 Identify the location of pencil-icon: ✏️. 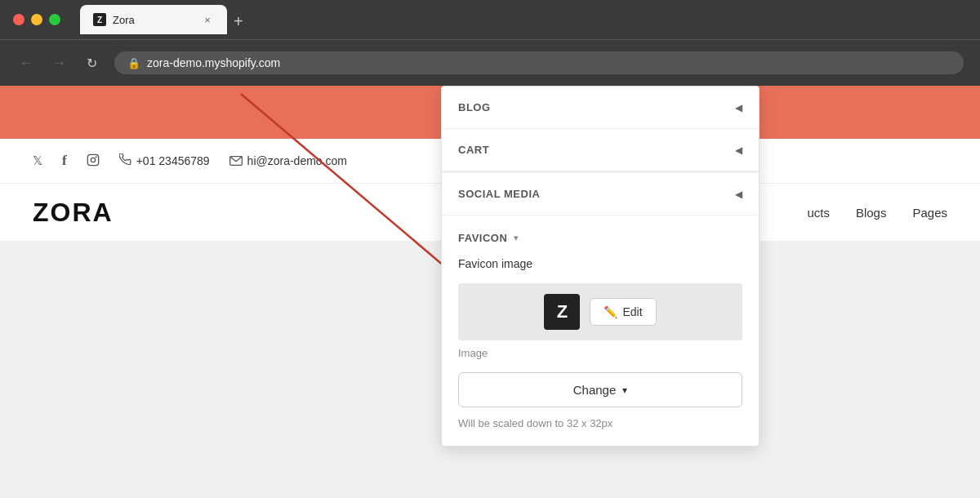
(611, 312).